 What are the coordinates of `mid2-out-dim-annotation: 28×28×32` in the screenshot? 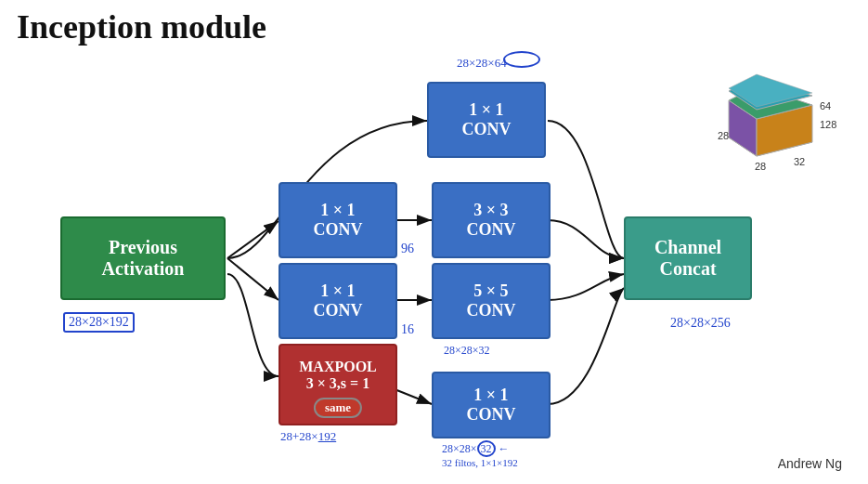 It's located at (467, 351).